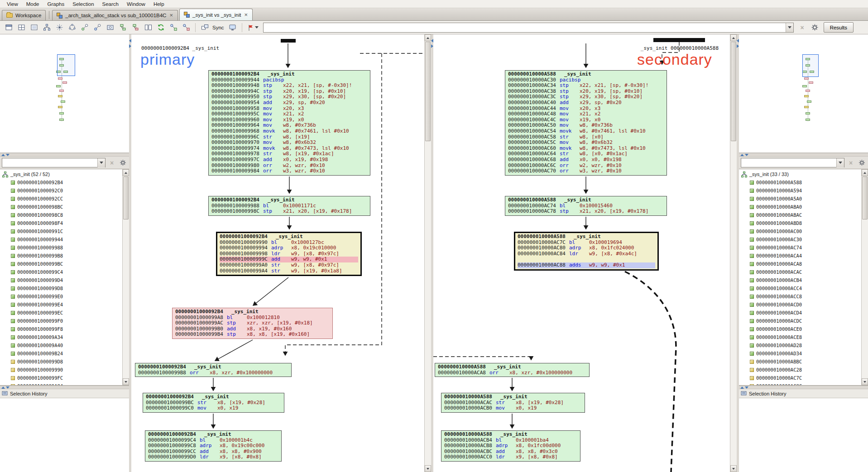 This screenshot has width=868, height=472. Describe the element at coordinates (803, 182) in the screenshot. I see `basic-block-tree-item: 000000010000A588` at that location.